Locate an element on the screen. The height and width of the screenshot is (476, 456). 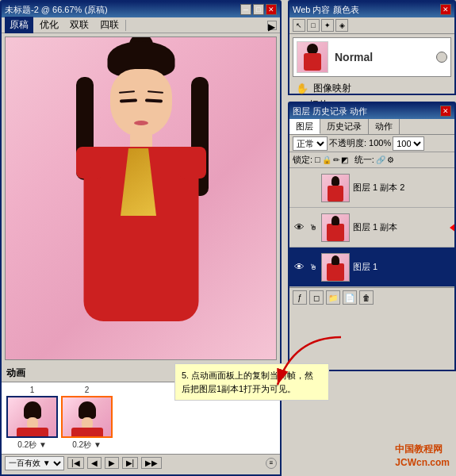
hand-icon: ✋ is located at coordinates (302, 89).